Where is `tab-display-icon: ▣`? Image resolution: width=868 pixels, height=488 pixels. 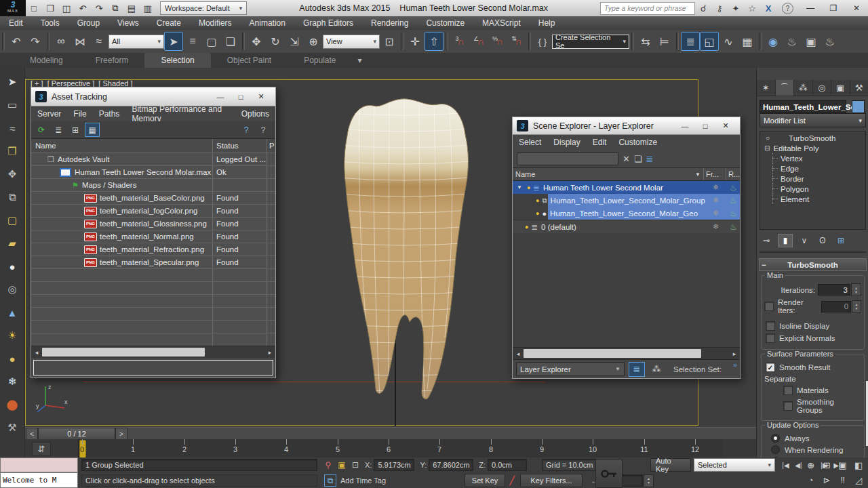 tab-display-icon: ▣ is located at coordinates (841, 88).